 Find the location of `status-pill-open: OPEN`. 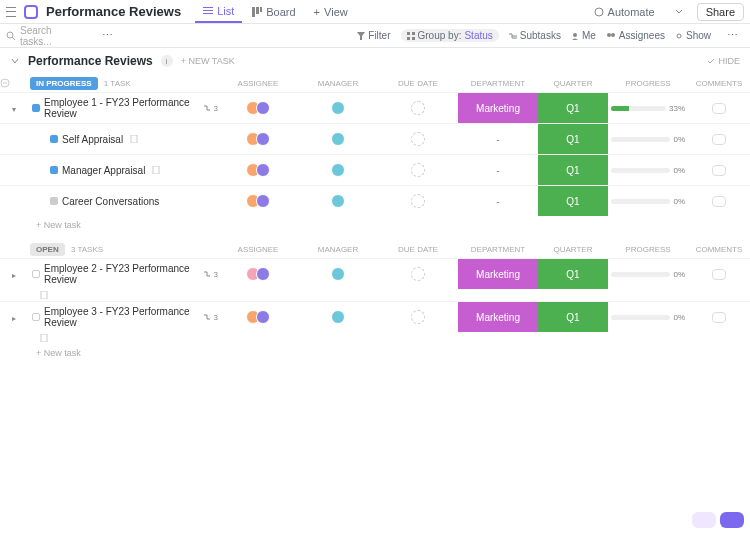

status-pill-open: OPEN is located at coordinates (48, 250).